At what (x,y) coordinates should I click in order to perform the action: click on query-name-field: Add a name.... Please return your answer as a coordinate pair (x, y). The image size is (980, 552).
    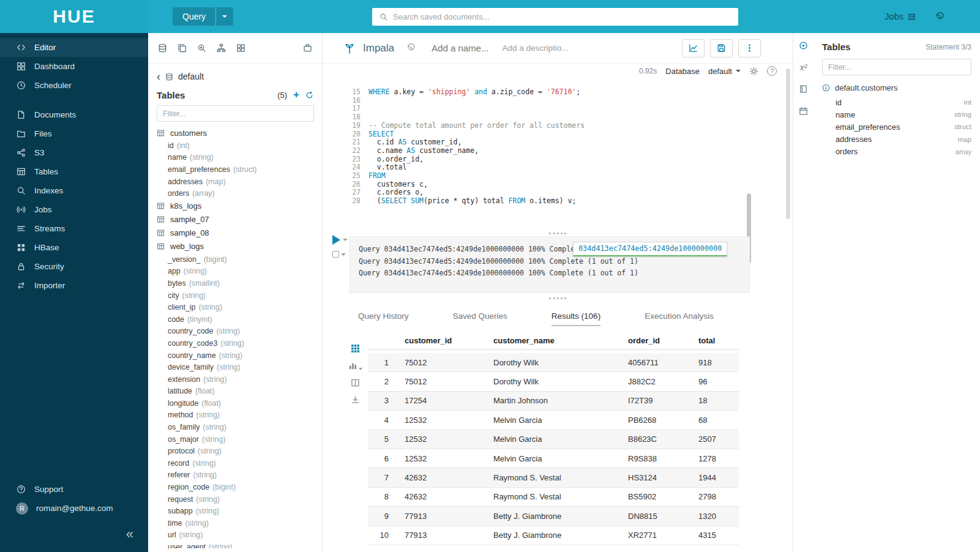
    Looking at the image, I should click on (460, 48).